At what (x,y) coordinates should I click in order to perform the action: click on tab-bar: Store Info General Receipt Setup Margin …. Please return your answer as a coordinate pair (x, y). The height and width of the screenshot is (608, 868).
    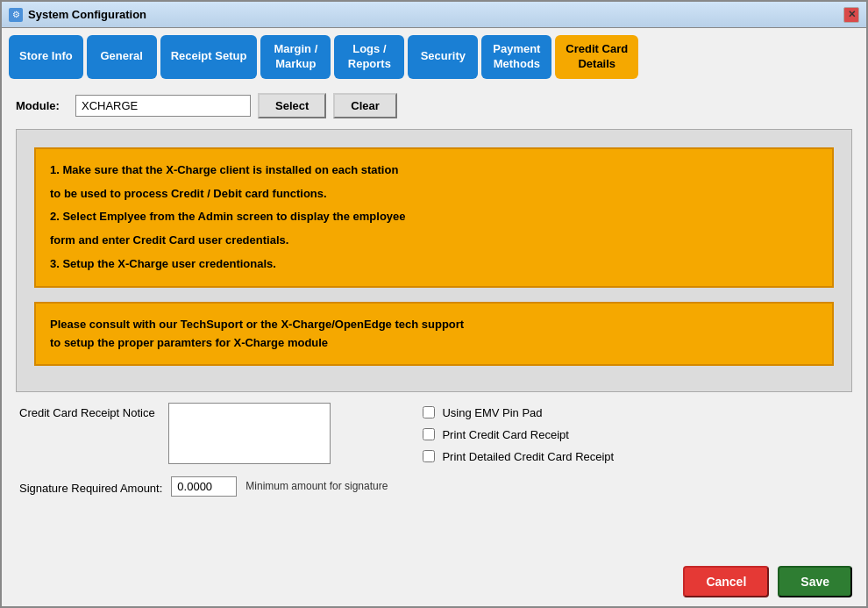
    Looking at the image, I should click on (434, 54).